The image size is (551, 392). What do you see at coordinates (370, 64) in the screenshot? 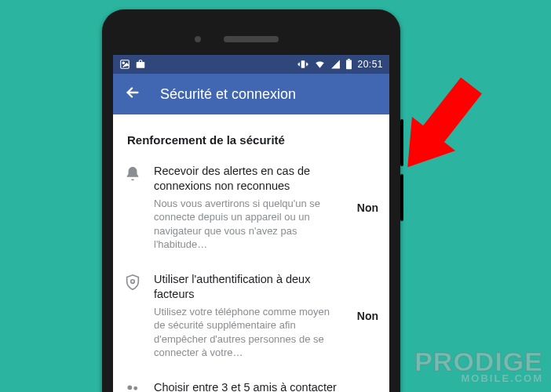
I see `status-clock: 20:51` at bounding box center [370, 64].